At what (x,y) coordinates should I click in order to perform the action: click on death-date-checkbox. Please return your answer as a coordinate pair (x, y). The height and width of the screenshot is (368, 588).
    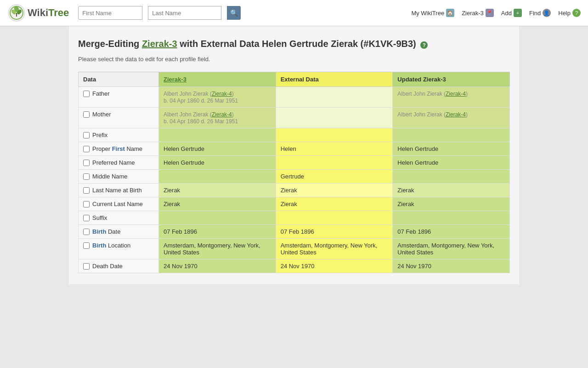
    Looking at the image, I should click on (86, 266).